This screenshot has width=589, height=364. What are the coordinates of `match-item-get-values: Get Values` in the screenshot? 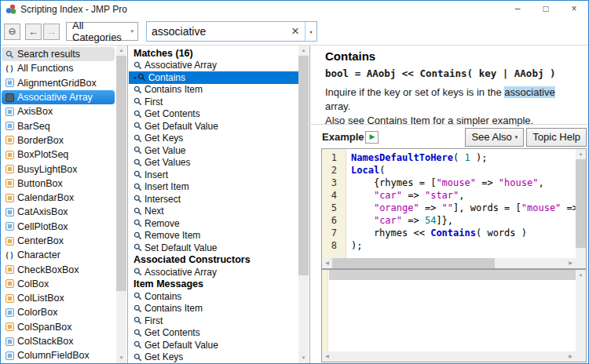 It's located at (216, 163).